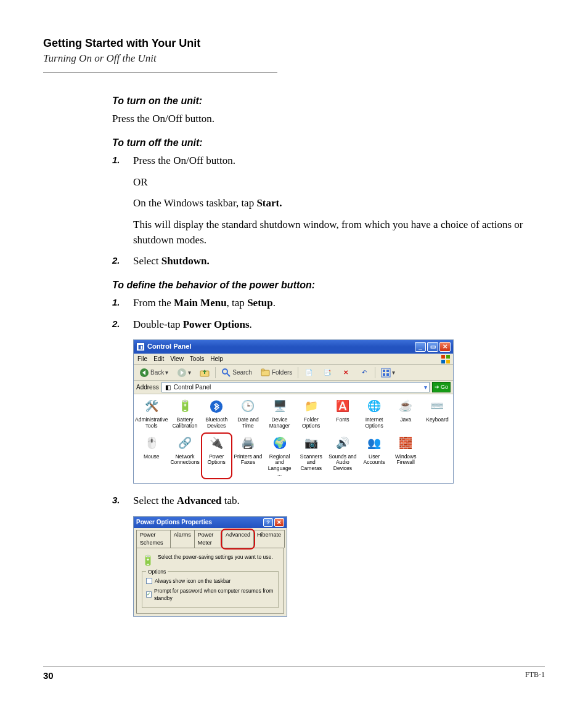 This screenshot has width=588, height=714. I want to click on menu-file: File, so click(142, 360).